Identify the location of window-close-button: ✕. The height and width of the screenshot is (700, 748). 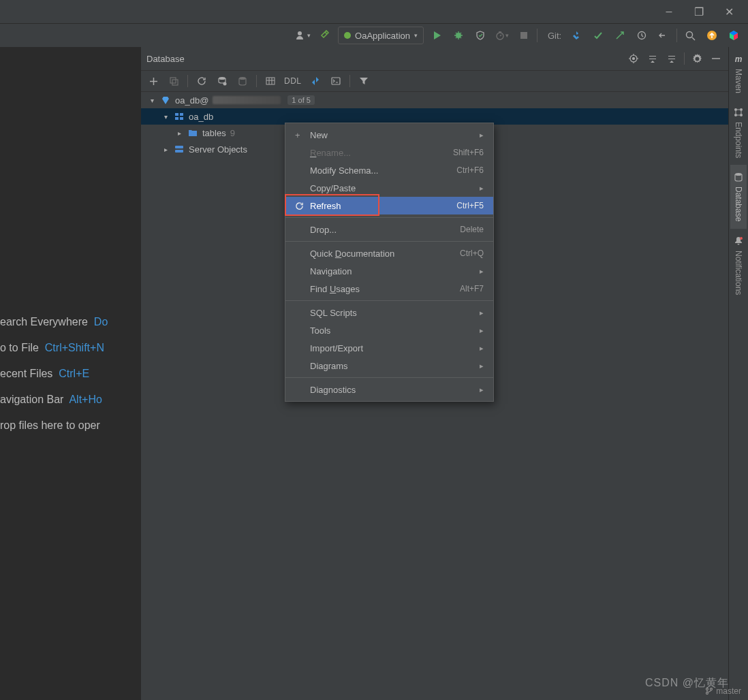
(729, 12).